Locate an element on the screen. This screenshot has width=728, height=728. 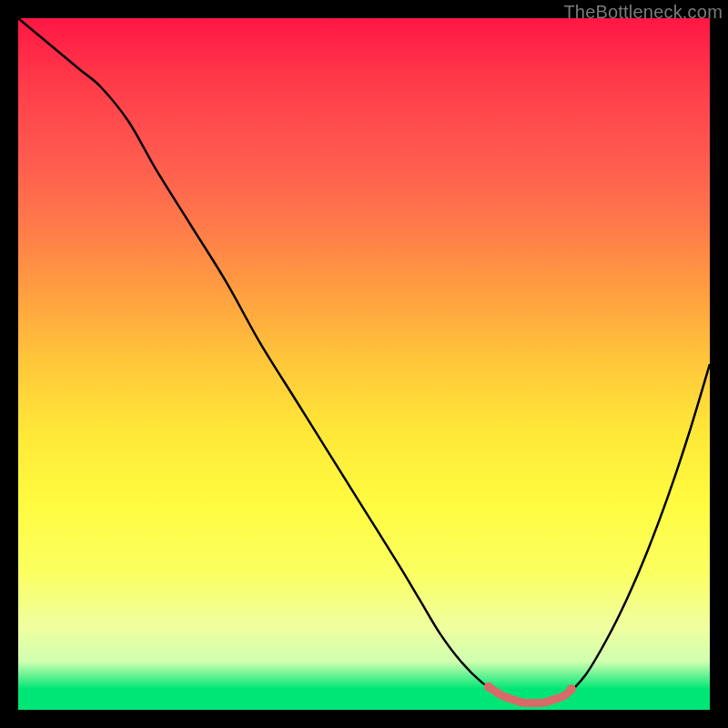
highlight-end-right is located at coordinates (571, 689).